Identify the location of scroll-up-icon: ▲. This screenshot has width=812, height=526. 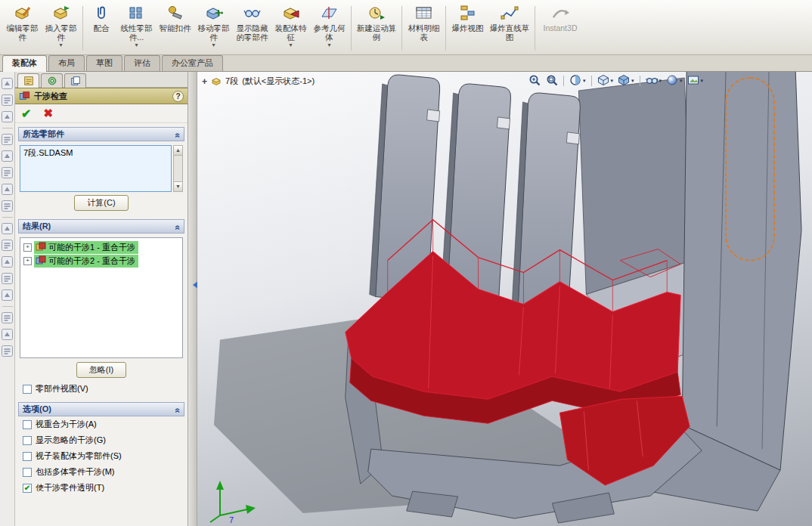
(178, 151).